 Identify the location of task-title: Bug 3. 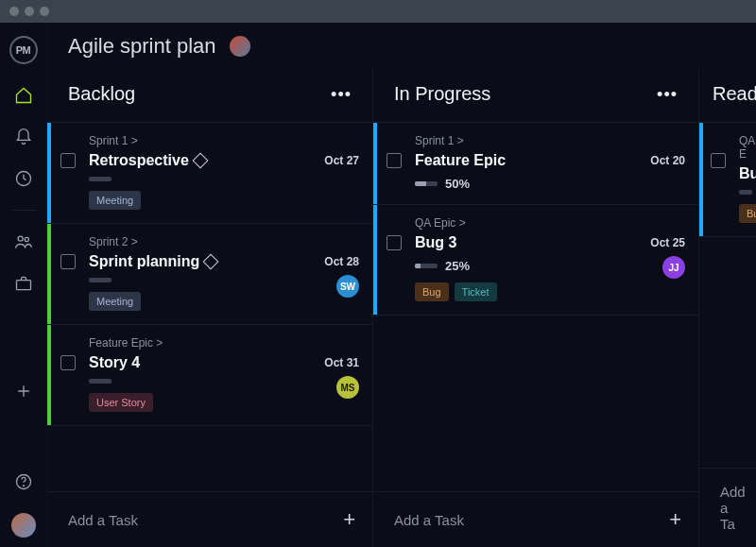
(436, 243).